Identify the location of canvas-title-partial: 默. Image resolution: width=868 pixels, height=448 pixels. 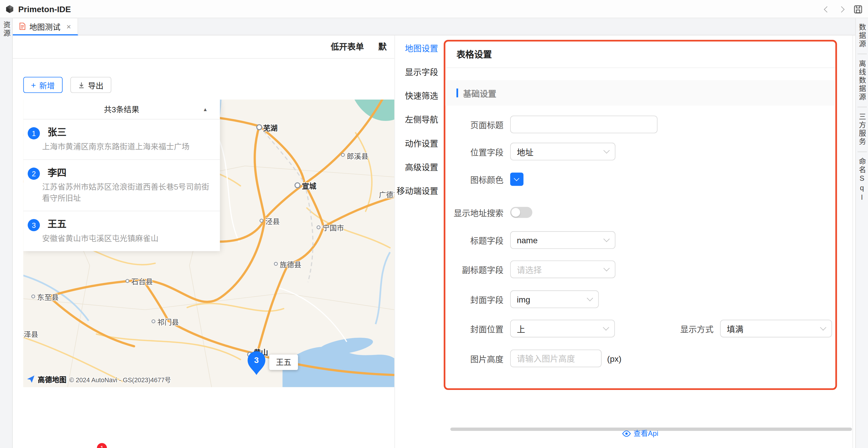
(382, 47).